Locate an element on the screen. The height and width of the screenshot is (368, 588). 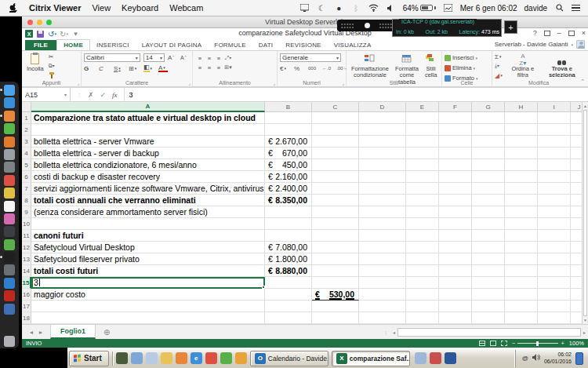
cell-E9 is located at coordinates (423, 212).